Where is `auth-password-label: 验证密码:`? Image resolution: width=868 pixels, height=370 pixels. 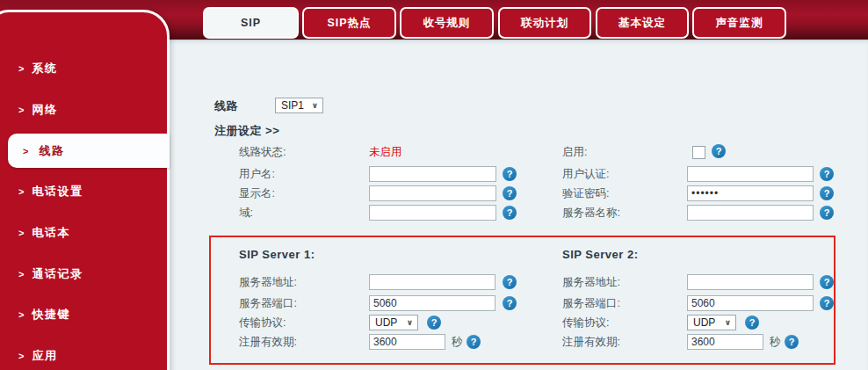
auth-password-label: 验证密码: is located at coordinates (585, 193).